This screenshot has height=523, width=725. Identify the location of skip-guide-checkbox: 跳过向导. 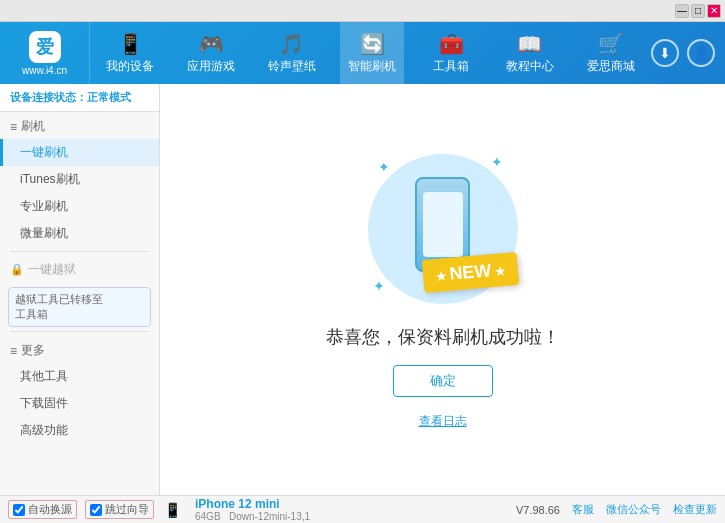
(120, 510).